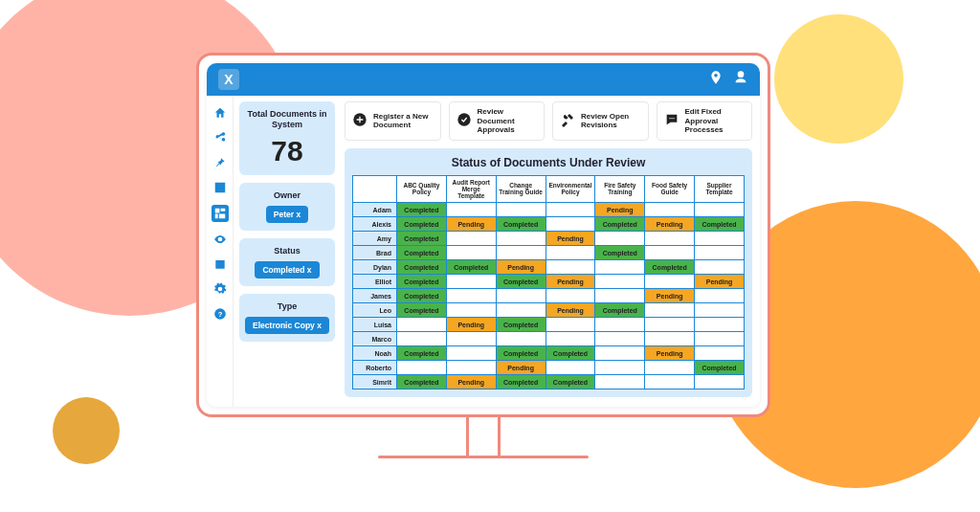  Describe the element at coordinates (220, 213) in the screenshot. I see `dashboard-icon` at that location.